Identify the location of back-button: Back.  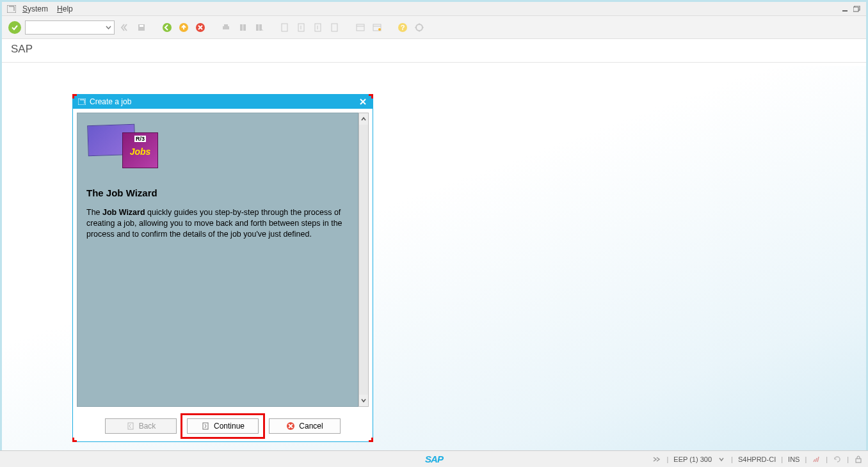
(141, 426).